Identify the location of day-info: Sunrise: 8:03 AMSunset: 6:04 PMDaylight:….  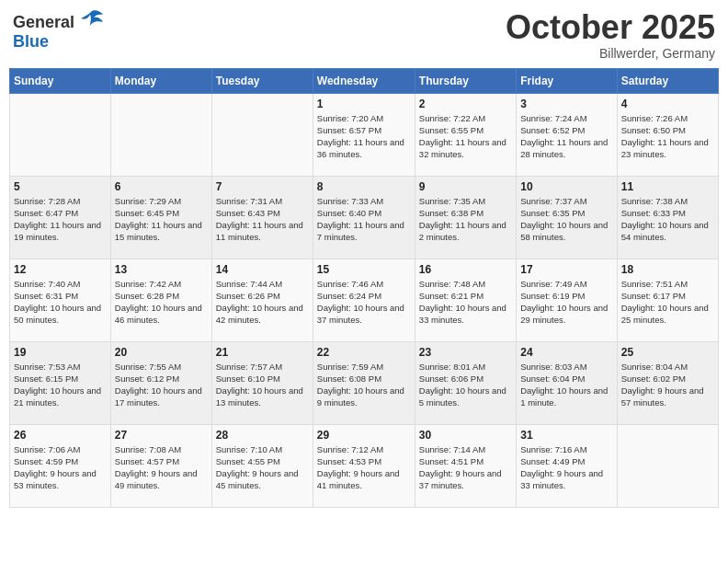
(566, 385).